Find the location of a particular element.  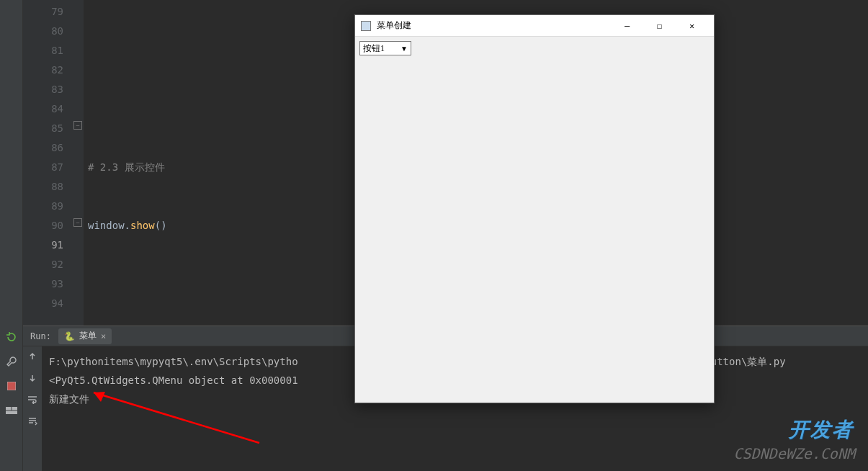

up-icon is located at coordinates (32, 356).